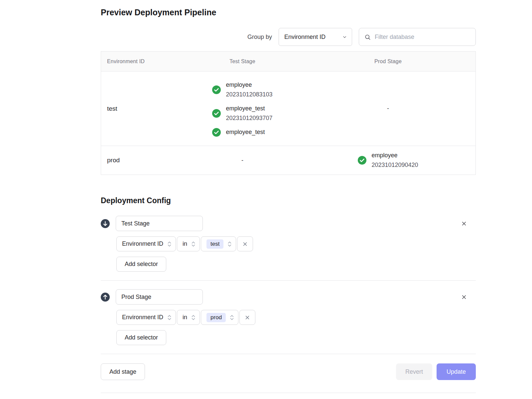 This screenshot has width=532, height=399. What do you see at coordinates (216, 318) in the screenshot?
I see `selector-value-tag: prod` at bounding box center [216, 318].